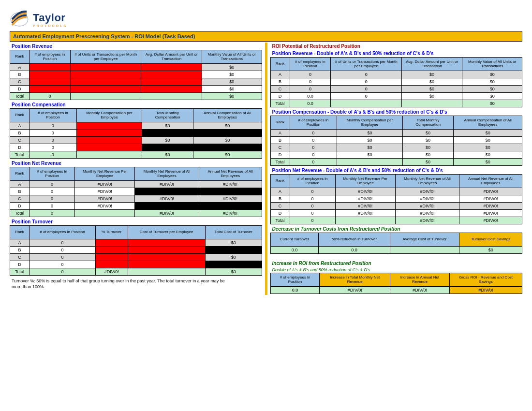  I want to click on header-cell: Monthly Value of All Units or Transactio…, so click(232, 57).